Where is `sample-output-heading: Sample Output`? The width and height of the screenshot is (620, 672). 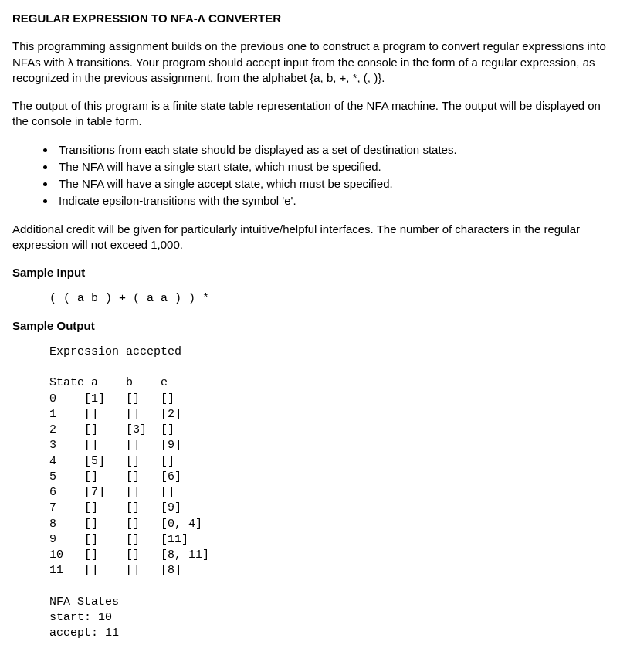
sample-output-heading: Sample Output is located at coordinates (310, 326).